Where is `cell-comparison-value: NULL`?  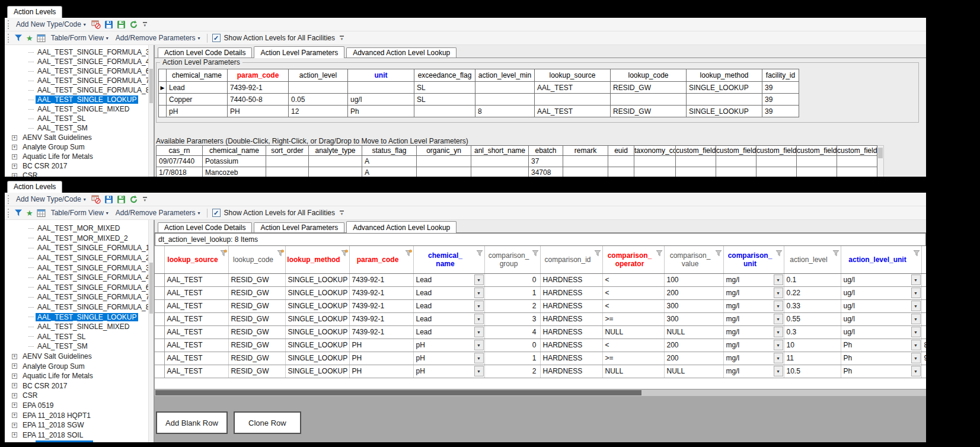
cell-comparison-value: NULL is located at coordinates (694, 371).